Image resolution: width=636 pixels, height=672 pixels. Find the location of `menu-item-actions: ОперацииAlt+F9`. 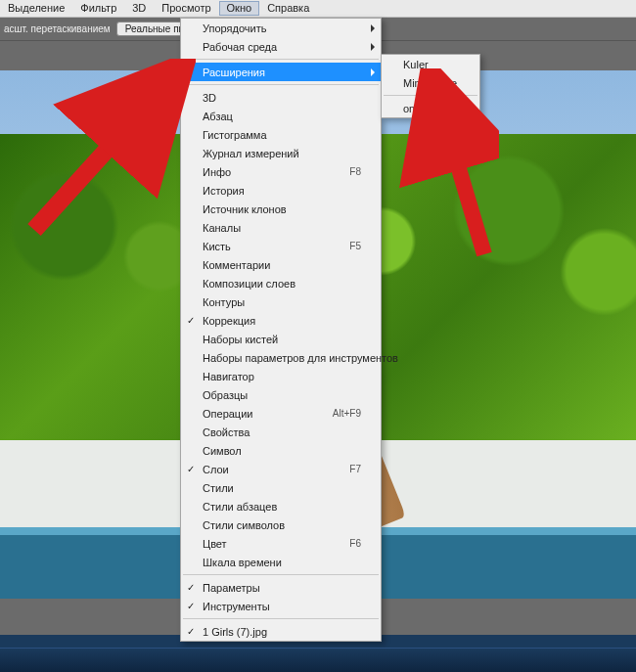

menu-item-actions: ОперацииAlt+F9 is located at coordinates (281, 413).